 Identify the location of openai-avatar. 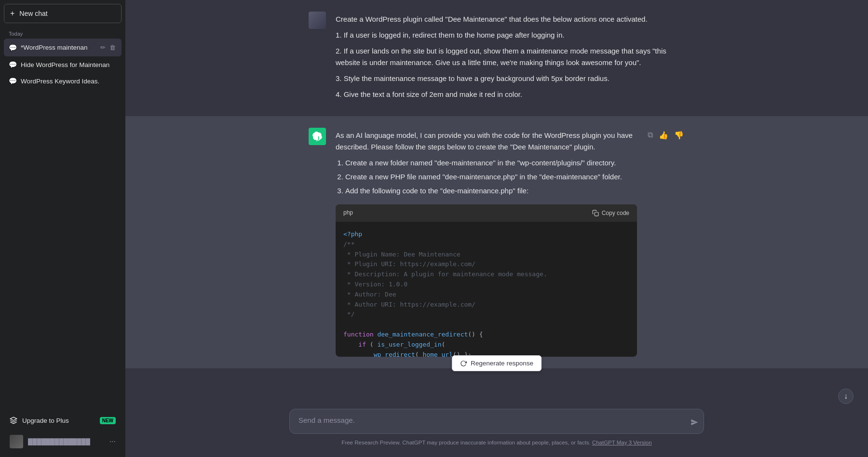
(317, 136).